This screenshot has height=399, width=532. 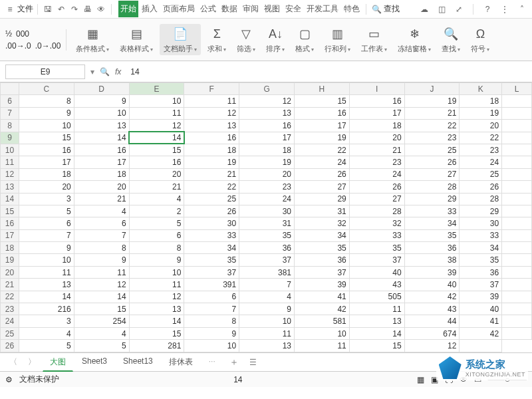 I want to click on cell-F9: 16, so click(x=211, y=138).